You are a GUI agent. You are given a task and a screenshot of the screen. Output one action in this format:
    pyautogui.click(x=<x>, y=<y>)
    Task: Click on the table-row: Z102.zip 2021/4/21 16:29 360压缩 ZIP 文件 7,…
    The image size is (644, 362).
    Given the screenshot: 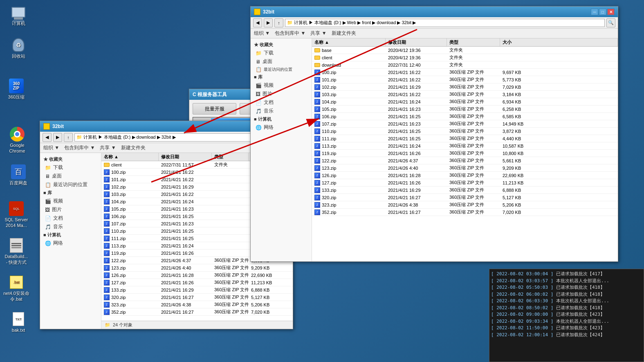 What is the action you would take?
    pyautogui.click(x=465, y=87)
    